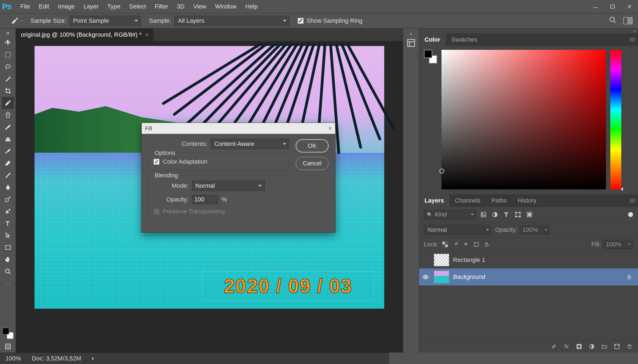 The height and width of the screenshot is (364, 638). I want to click on close-dialog-icon: ×, so click(330, 128).